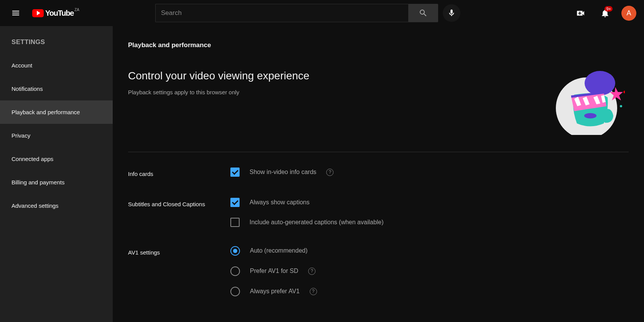 The width and height of the screenshot is (644, 322). What do you see at coordinates (423, 13) in the screenshot?
I see `search-button` at bounding box center [423, 13].